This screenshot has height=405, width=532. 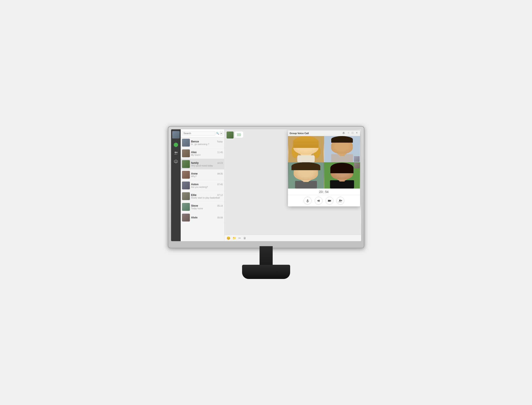 I want to click on mute-mic-button, so click(x=308, y=201).